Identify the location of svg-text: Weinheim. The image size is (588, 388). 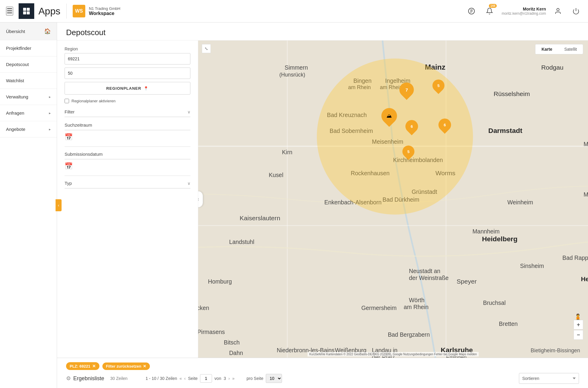
(520, 202).